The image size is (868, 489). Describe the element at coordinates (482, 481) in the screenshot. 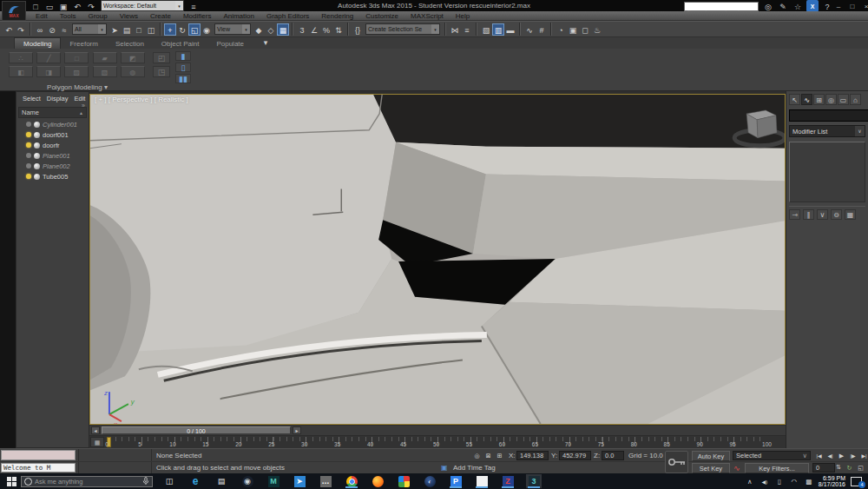

I see `document-app-icon` at that location.